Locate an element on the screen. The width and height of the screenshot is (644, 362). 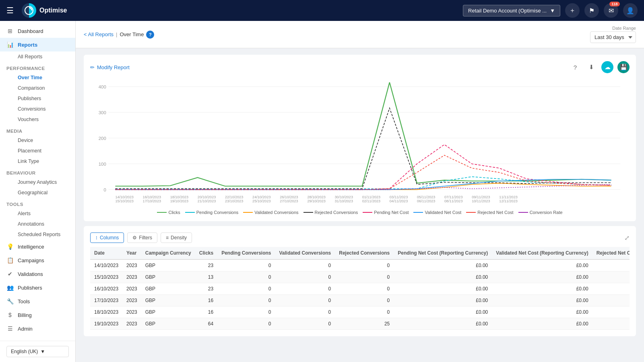
sidebar-item-publishers: 👥 Publishers is located at coordinates (38, 288).